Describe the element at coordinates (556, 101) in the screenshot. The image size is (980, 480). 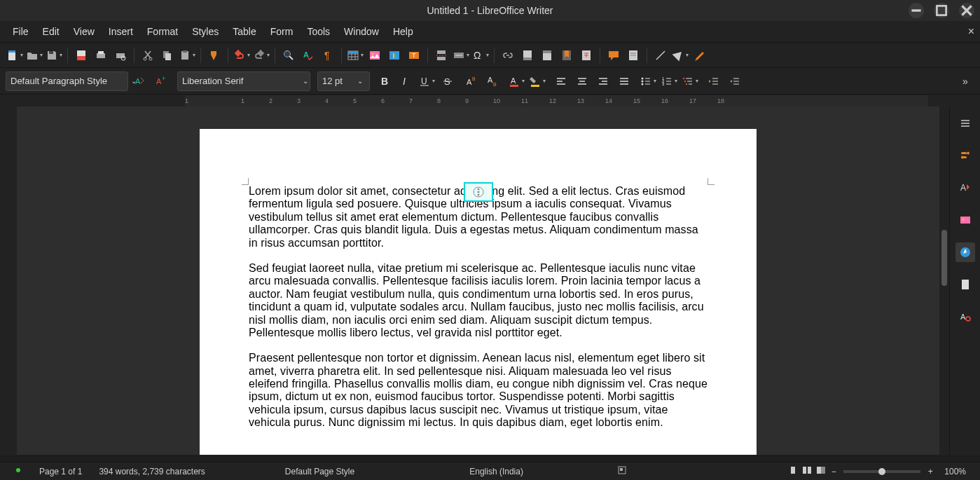
I see `horizontal-ruler: 1 1 2 3 4 5 6 7 8 9 10 11 12 13 14 15 16…` at that location.